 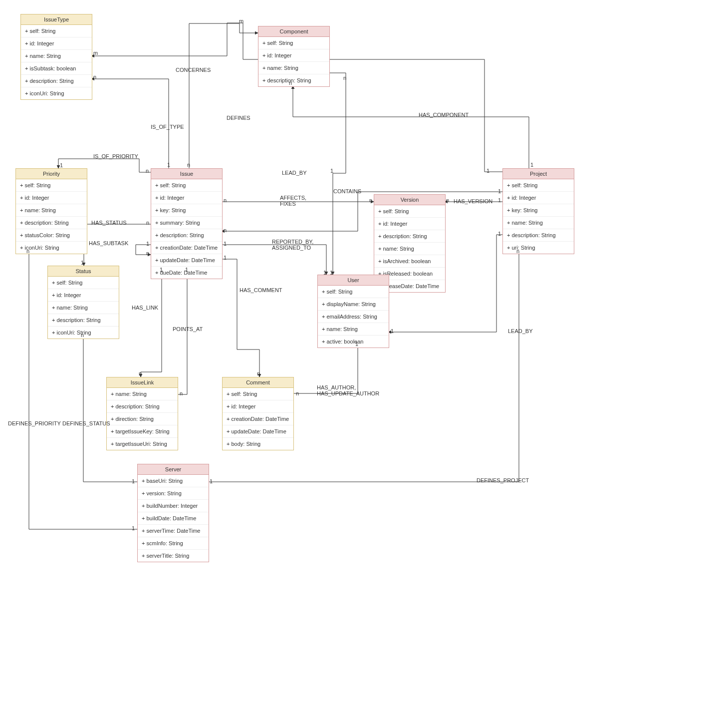 I want to click on entity-attribute: + serverTime: DateTime, so click(x=173, y=530).